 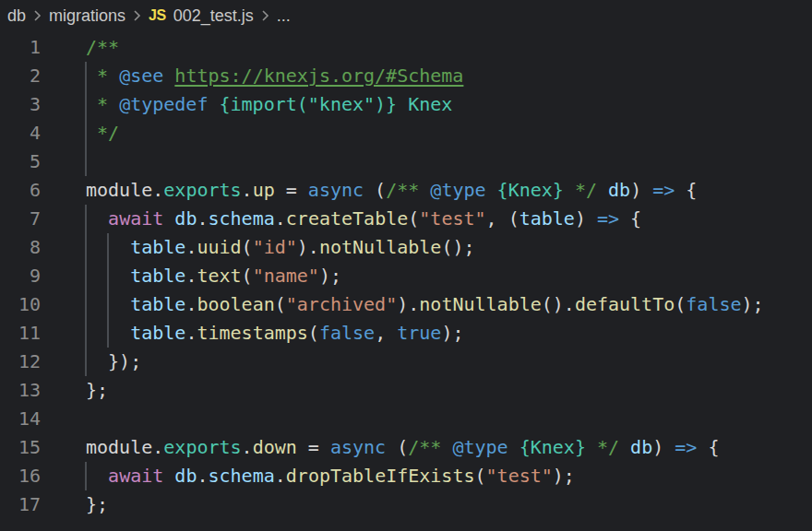 I want to click on code-line: 14, so click(x=406, y=419).